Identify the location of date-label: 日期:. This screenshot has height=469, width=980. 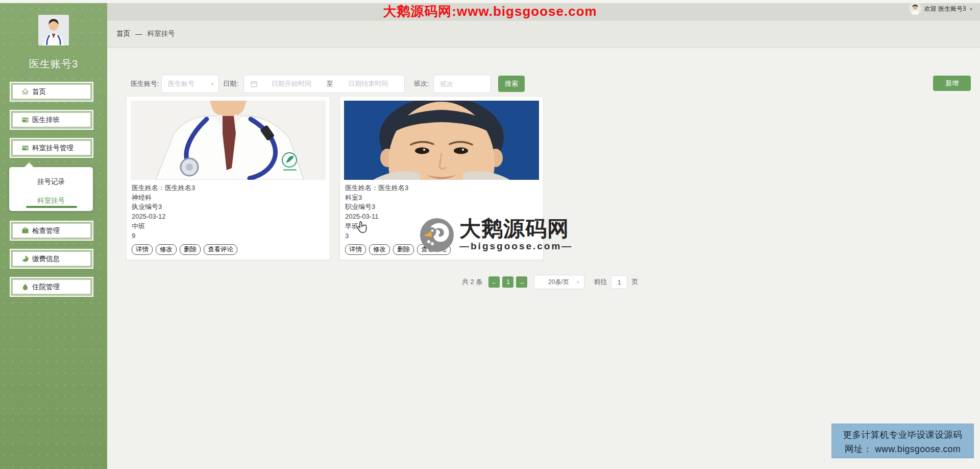
(231, 84).